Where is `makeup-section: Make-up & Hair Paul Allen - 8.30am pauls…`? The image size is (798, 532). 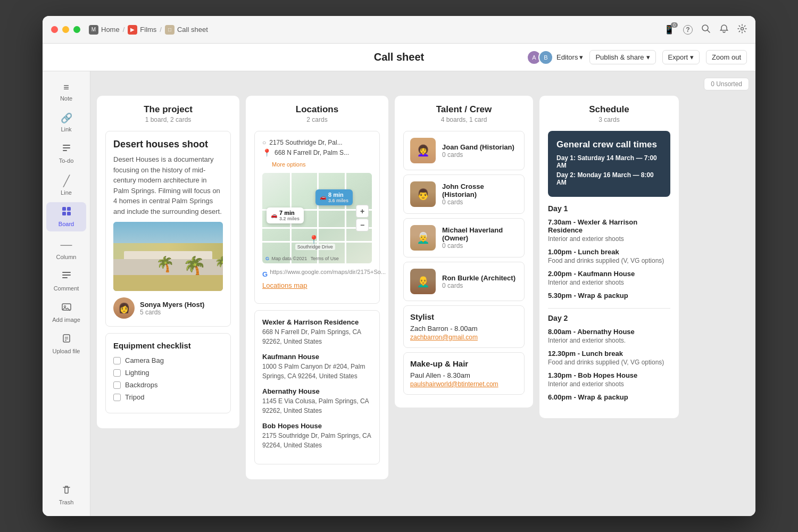 makeup-section: Make-up & Hair Paul Allen - 8.30am pauls… is located at coordinates (464, 373).